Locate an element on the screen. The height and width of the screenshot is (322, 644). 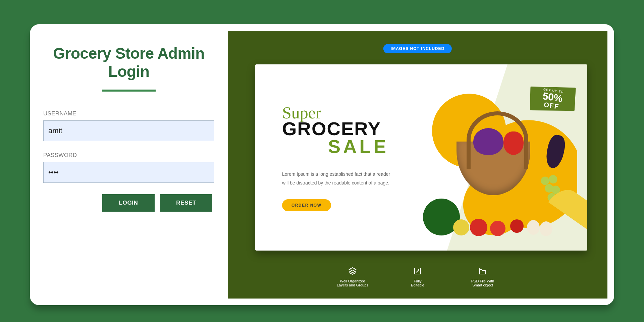
pepper-icon is located at coordinates (514, 143).